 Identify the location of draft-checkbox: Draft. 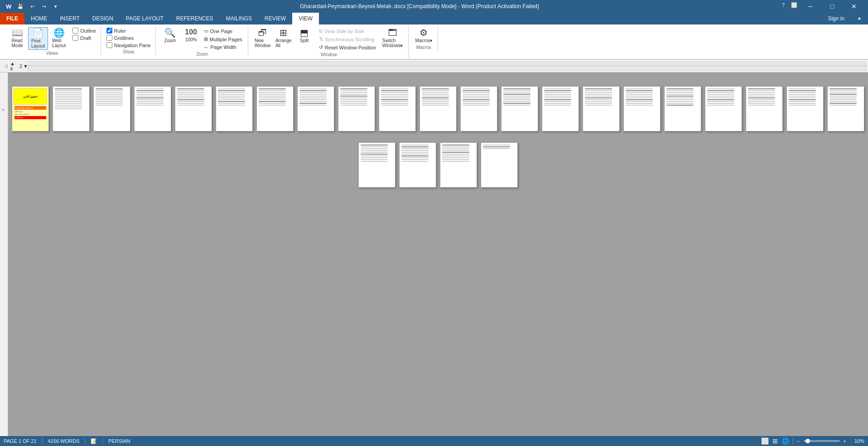
(84, 38).